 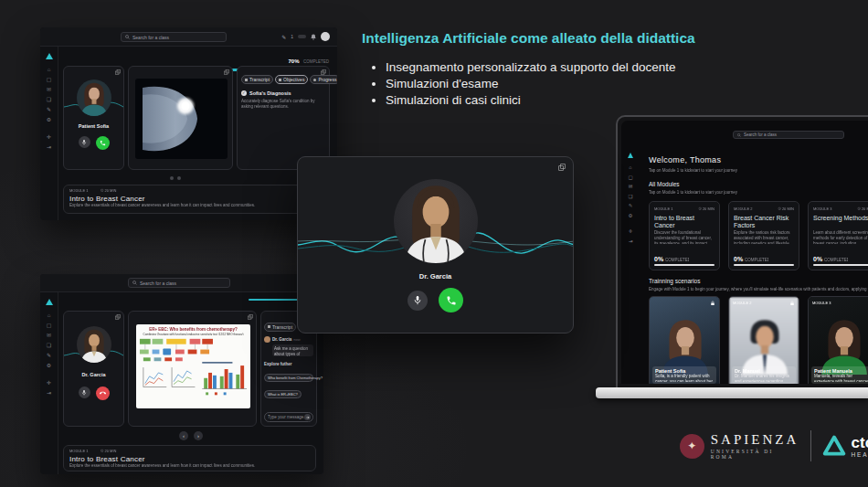 What do you see at coordinates (764, 236) in the screenshot?
I see `module-card: MODULE 220 MIN Breast Cancer Risk Factor…` at bounding box center [764, 236].